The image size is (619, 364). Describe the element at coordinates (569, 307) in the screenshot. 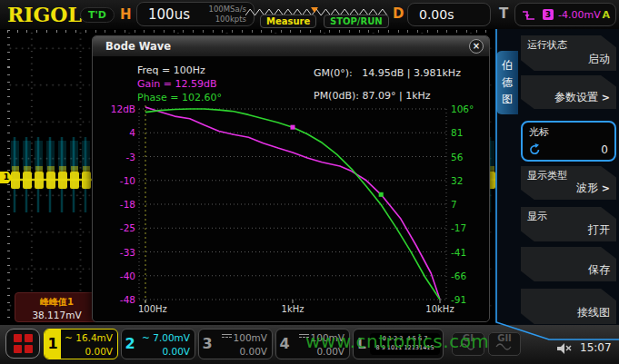

I see `menu-item-7: 接线图` at that location.